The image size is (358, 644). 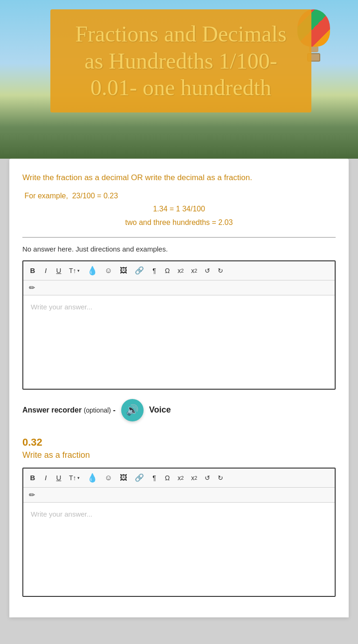 What do you see at coordinates (181, 61) in the screenshot?
I see `title-card: Fractions and Decimals as Hundredths 1/1…` at bounding box center [181, 61].